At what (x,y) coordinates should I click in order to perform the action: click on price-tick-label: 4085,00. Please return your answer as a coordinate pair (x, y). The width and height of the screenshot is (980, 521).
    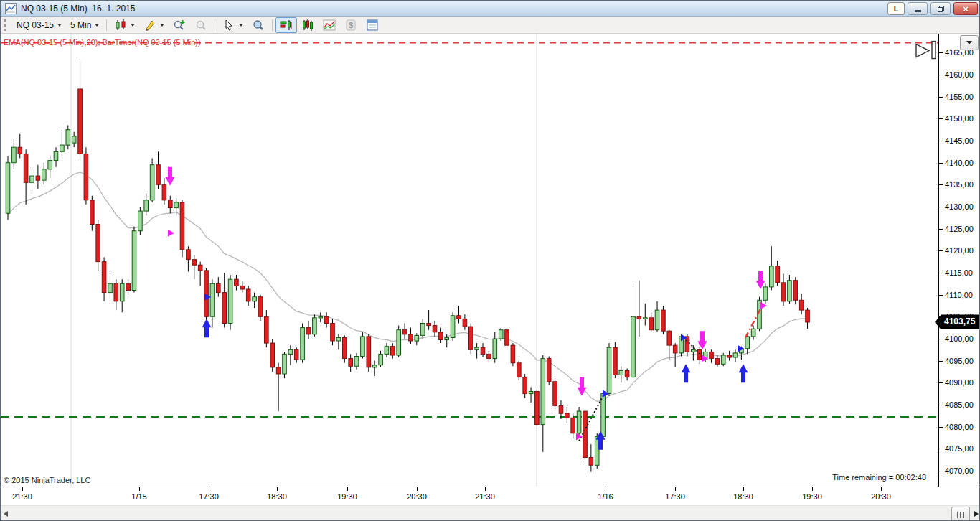
    Looking at the image, I should click on (959, 405).